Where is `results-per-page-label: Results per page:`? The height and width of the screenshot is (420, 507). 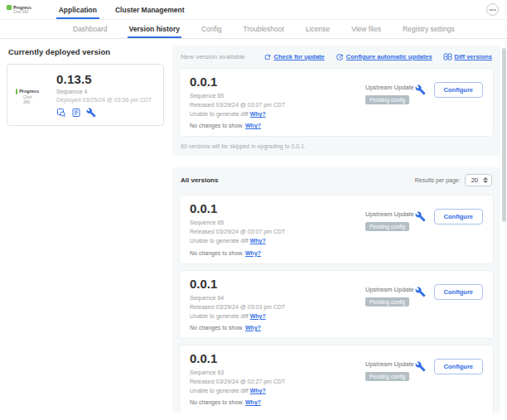 results-per-page-label: Results per page: is located at coordinates (437, 181).